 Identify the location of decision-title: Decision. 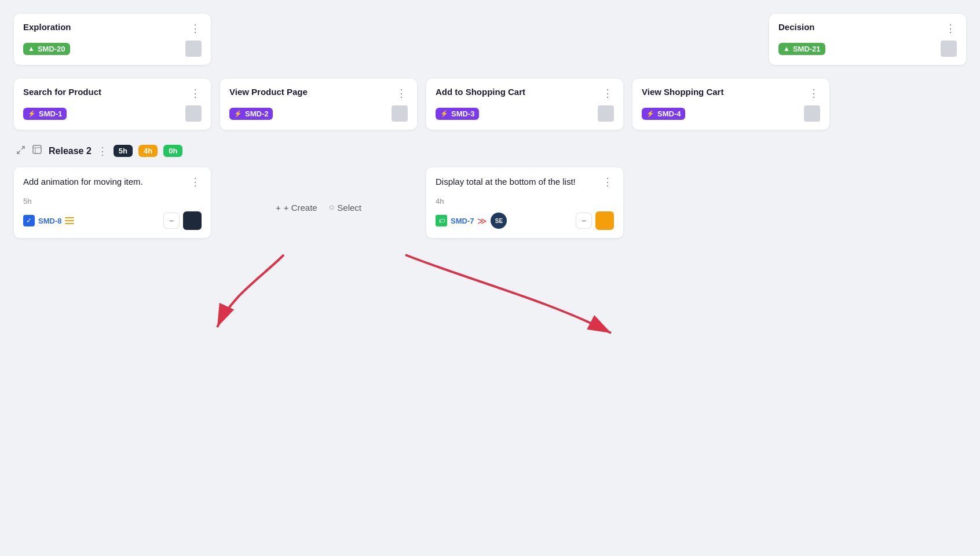
(797, 27).